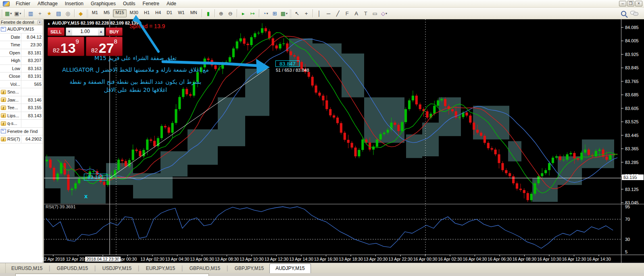 Image resolution: width=644 pixels, height=276 pixels. I want to click on tab-eurusd: EURUSD,M15, so click(27, 268).